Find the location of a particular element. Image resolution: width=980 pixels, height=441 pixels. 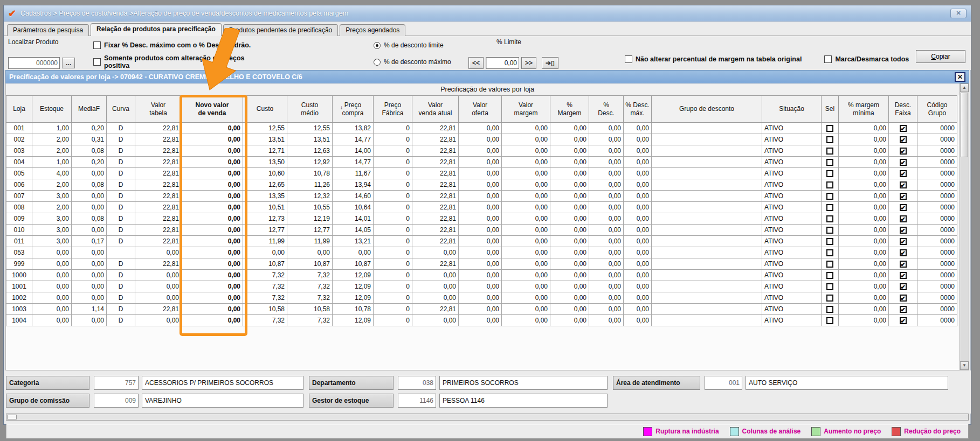

grid-column-header: Preço Fábrica is located at coordinates (393, 109).